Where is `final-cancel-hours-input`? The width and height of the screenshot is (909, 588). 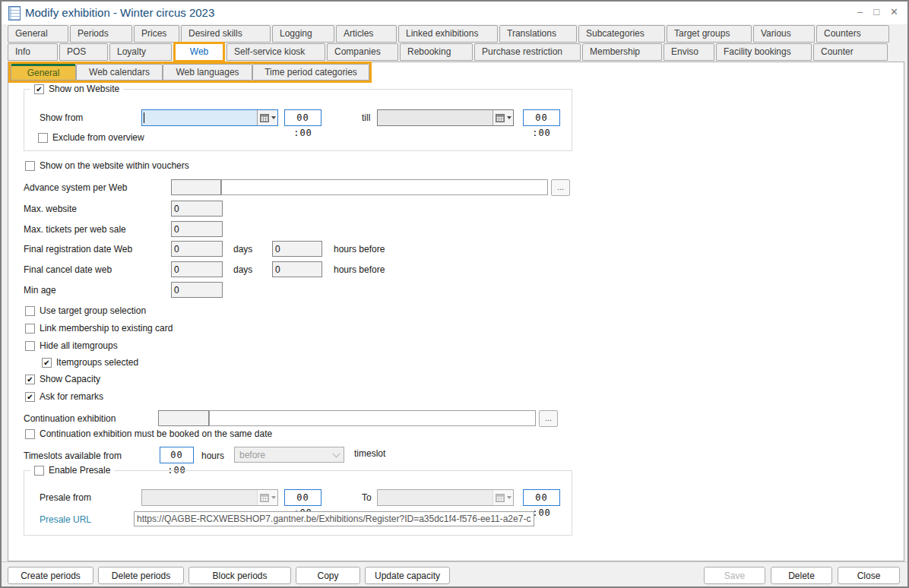
final-cancel-hours-input is located at coordinates (297, 269).